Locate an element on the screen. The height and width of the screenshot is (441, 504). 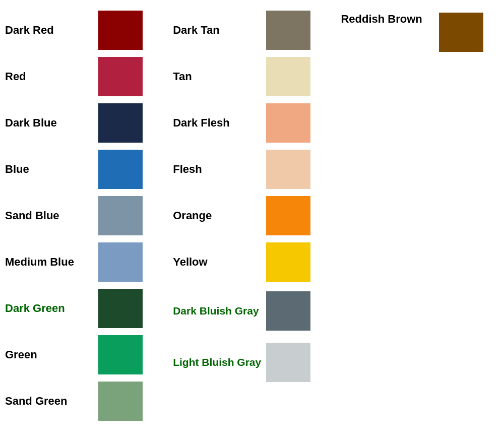
swatch-dark-green is located at coordinates (120, 308).